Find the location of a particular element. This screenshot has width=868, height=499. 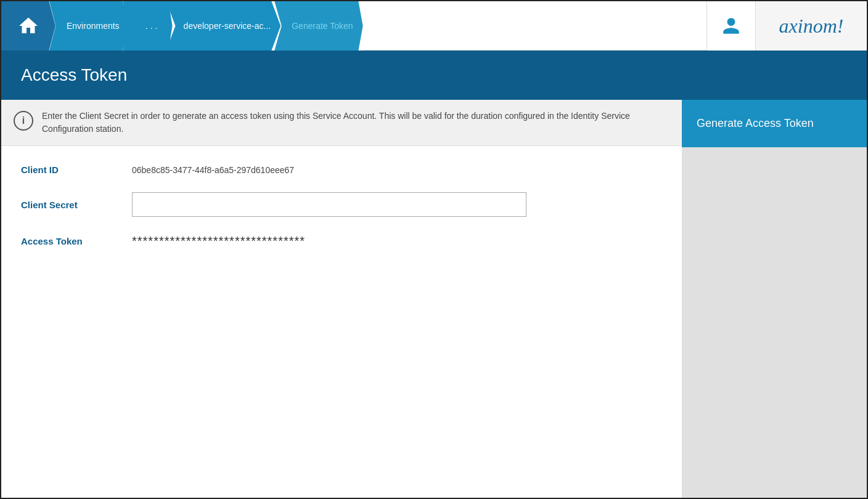

client-id-row: Client ID 06be8c85-3477-44f8-a6a5-297d61… is located at coordinates (342, 170).